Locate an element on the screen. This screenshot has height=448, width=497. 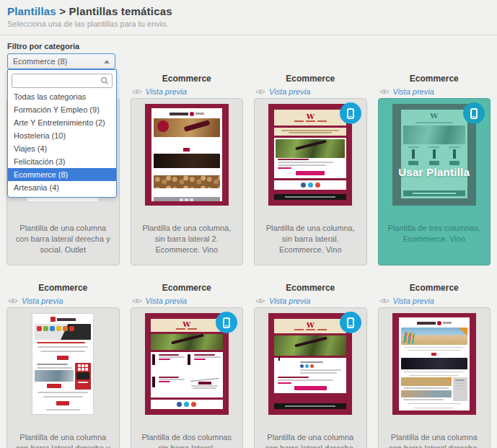
category-dropdown: Todas las categorias Formación Y Empleo … is located at coordinates (62, 133).